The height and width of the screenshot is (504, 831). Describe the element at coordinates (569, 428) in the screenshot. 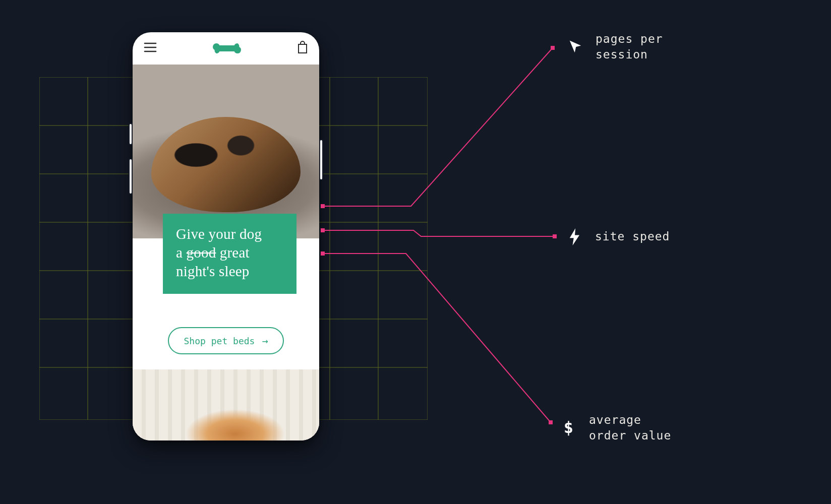

I see `dollar-icon: $` at that location.